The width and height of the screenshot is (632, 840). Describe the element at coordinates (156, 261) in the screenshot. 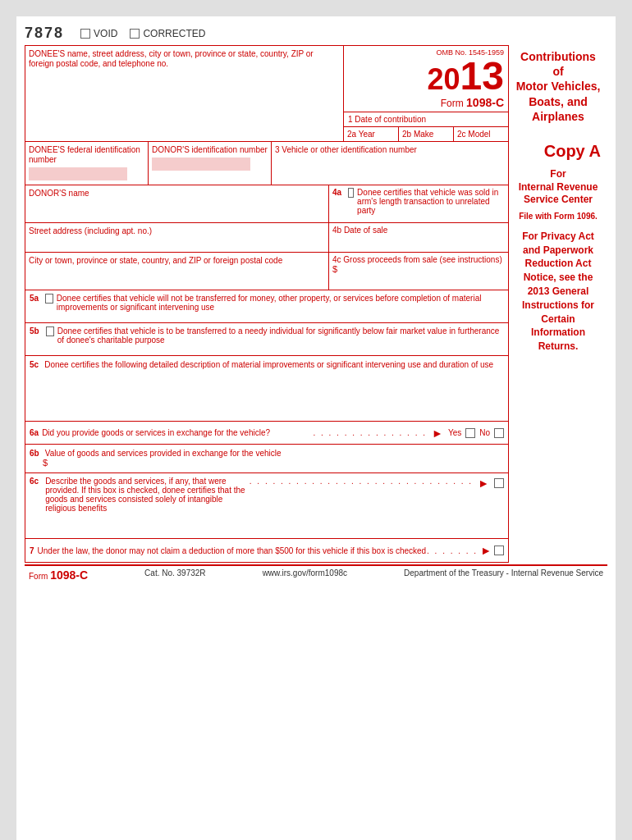

I see `city-label: City or town, province or state, country…` at that location.